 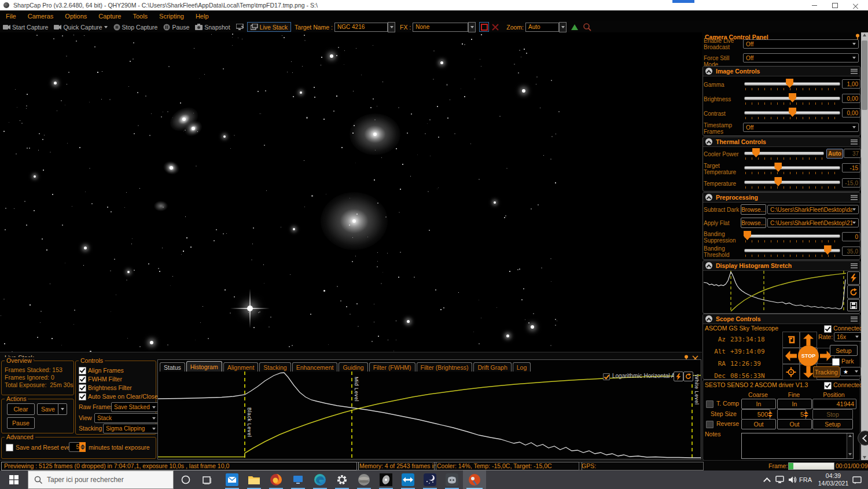 I want to click on fx-dropdown-button, so click(x=472, y=27).